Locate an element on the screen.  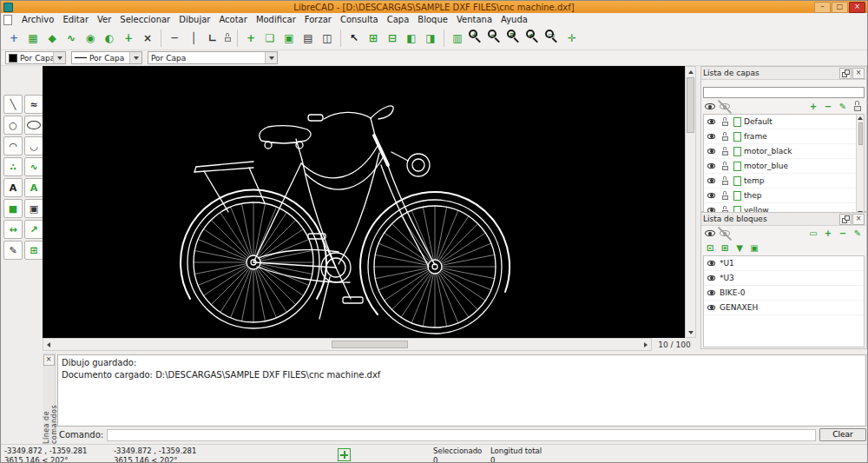
snap-endpoint-icon: ◆ is located at coordinates (52, 38).